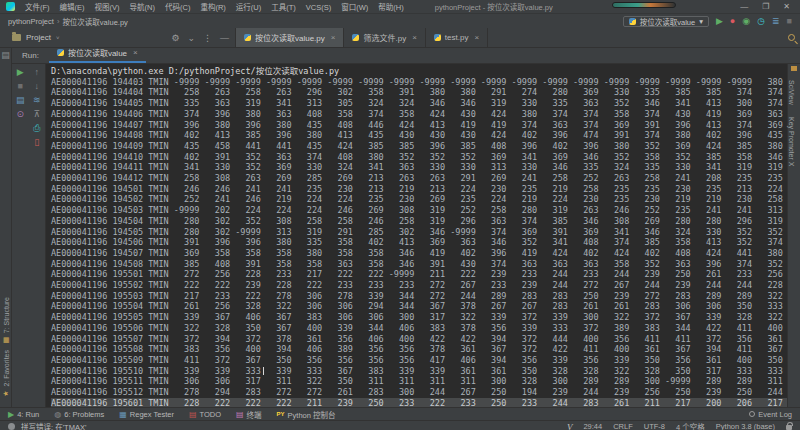  I want to click on console-data-line: AE000041196 194408 TMIN 402 413 385 396 …, so click(419, 136).